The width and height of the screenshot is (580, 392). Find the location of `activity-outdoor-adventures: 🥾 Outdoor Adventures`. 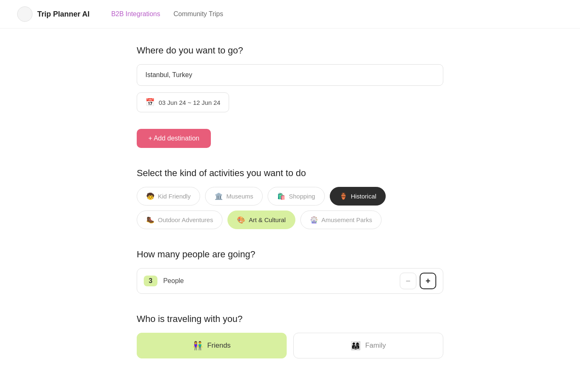

activity-outdoor-adventures: 🥾 Outdoor Adventures is located at coordinates (180, 220).